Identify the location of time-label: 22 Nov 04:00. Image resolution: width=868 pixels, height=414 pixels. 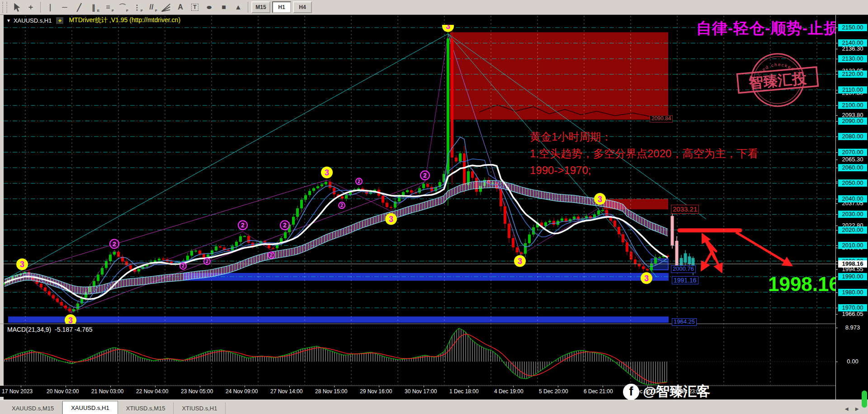
(152, 391).